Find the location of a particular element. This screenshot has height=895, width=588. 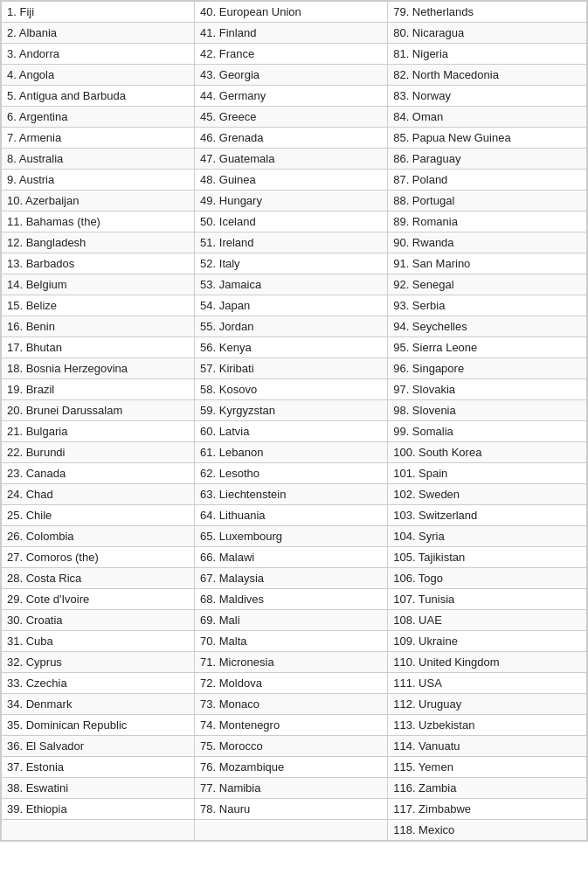

table-cell: 113. Uzbekistan is located at coordinates (488, 725).